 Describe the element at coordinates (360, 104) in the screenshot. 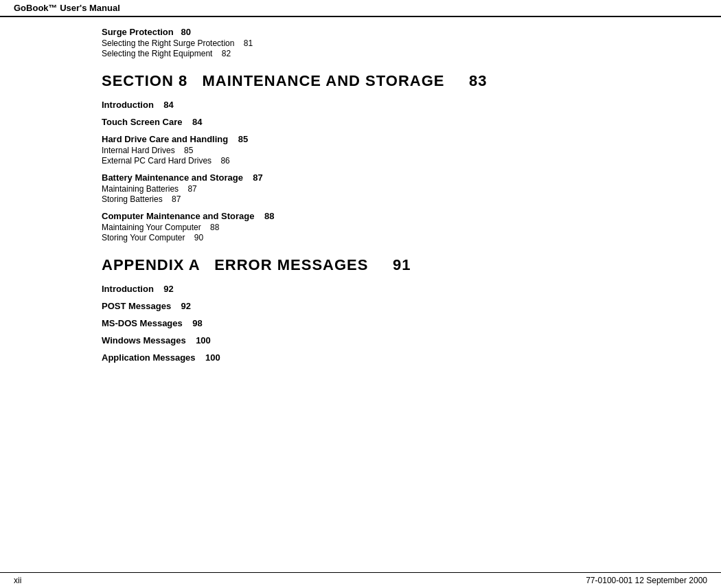

I see `toc-intro-84: Introduction 84` at that location.